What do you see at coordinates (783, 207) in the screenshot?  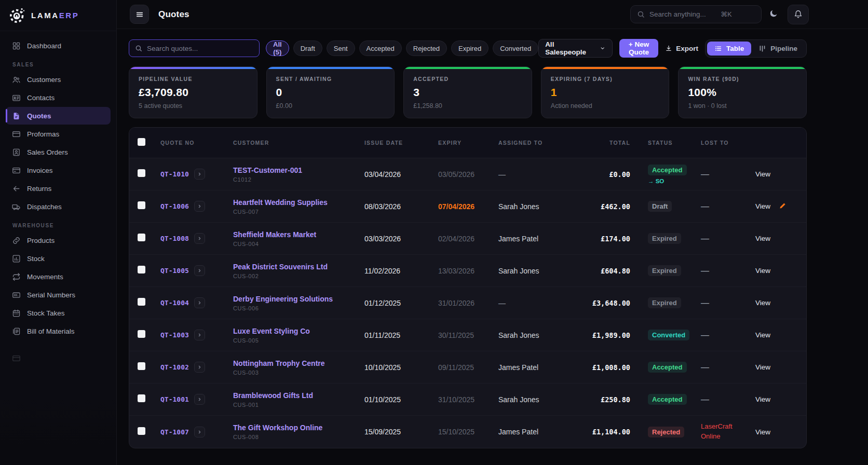 I see `edit-button` at bounding box center [783, 207].